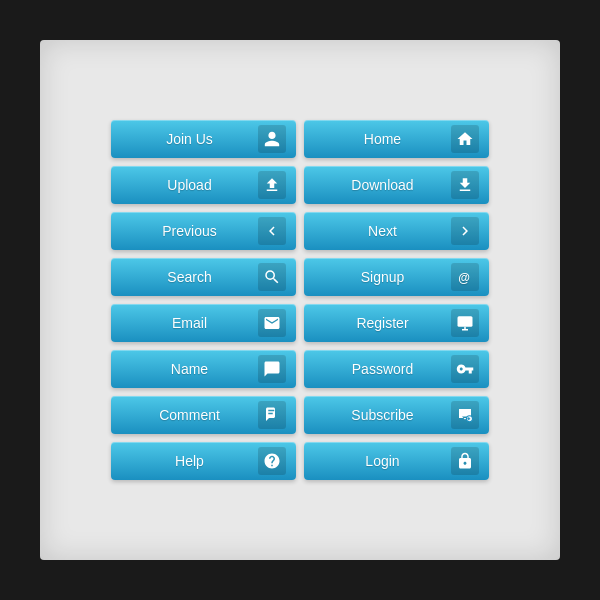  What do you see at coordinates (190, 185) in the screenshot?
I see `upload-label: Upload` at bounding box center [190, 185].